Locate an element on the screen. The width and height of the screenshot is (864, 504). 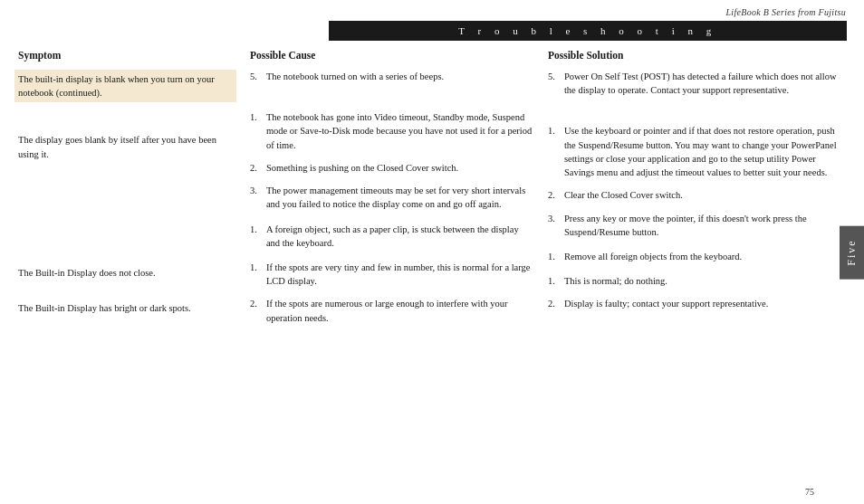
cause-block-2: 1. The notebook has gone into Video time… is located at coordinates (392, 161).